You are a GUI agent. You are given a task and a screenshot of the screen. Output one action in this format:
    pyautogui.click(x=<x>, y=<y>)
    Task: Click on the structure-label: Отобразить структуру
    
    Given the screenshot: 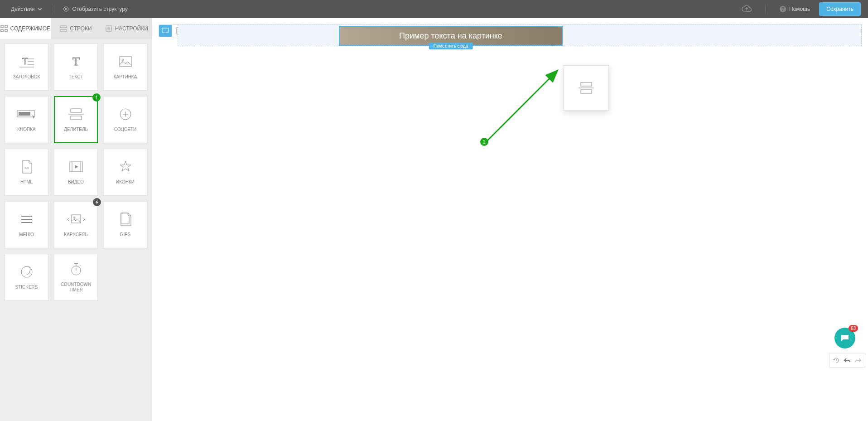 What is the action you would take?
    pyautogui.click(x=100, y=9)
    